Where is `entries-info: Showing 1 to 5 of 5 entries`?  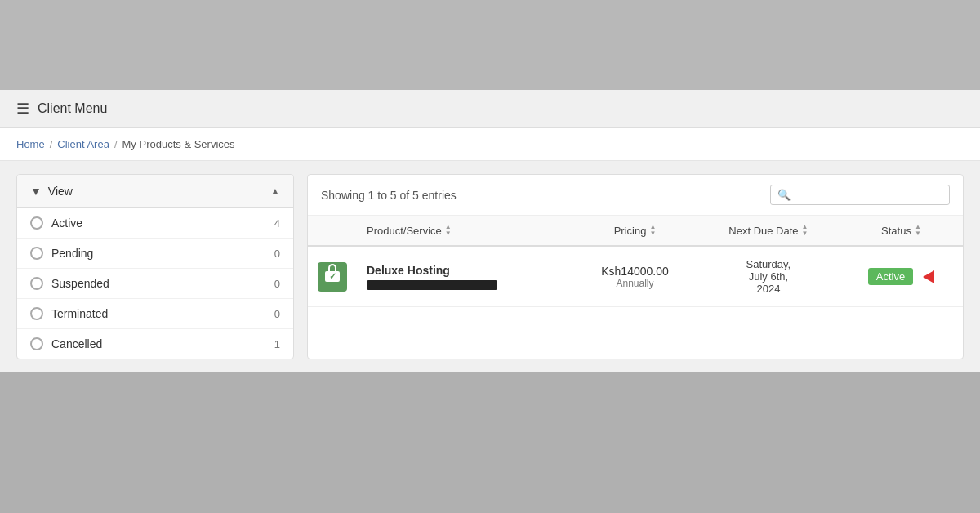
entries-info: Showing 1 to 5 of 5 entries is located at coordinates (389, 195).